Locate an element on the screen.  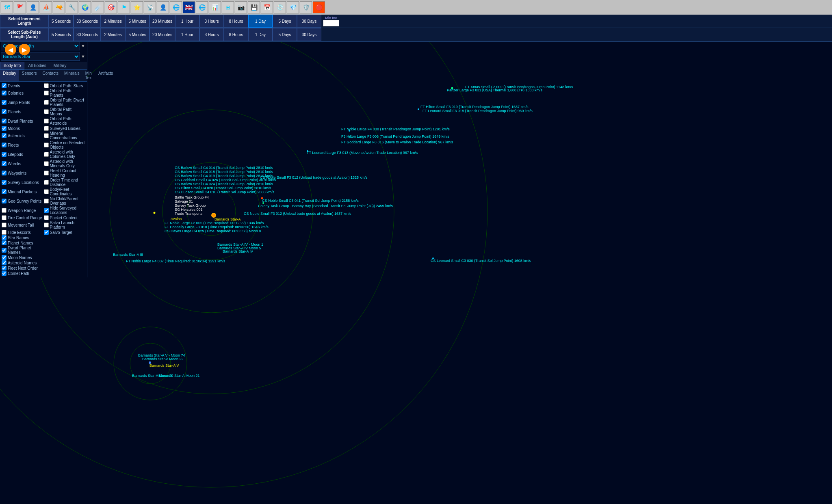
cb-orbital-dwarf: Orbital Path: Dwarf Planets is located at coordinates (65, 102).